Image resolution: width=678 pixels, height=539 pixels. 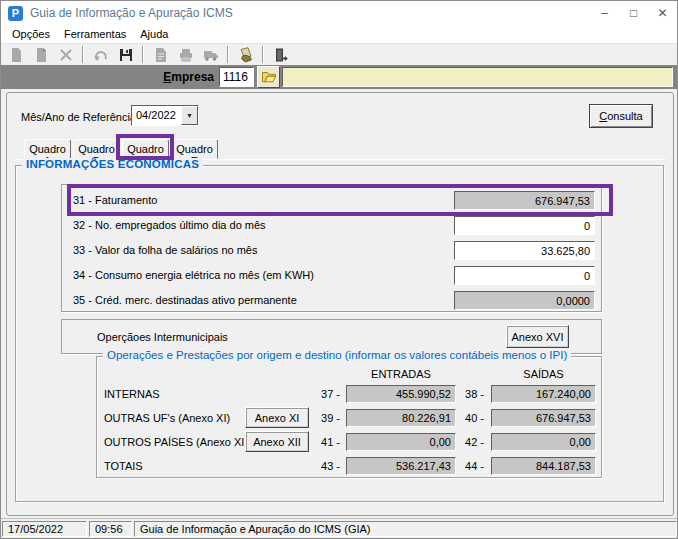 I want to click on exit-button, so click(x=280, y=54).